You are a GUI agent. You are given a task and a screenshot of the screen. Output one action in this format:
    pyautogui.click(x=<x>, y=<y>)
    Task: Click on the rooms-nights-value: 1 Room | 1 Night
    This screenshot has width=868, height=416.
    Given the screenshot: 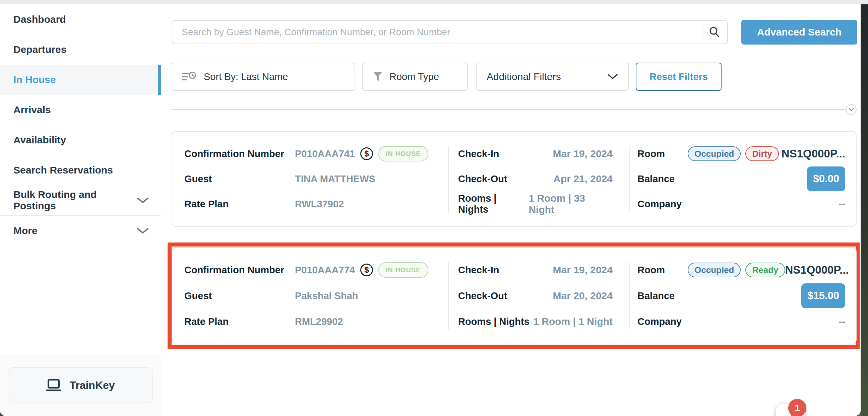 What is the action you would take?
    pyautogui.click(x=573, y=321)
    